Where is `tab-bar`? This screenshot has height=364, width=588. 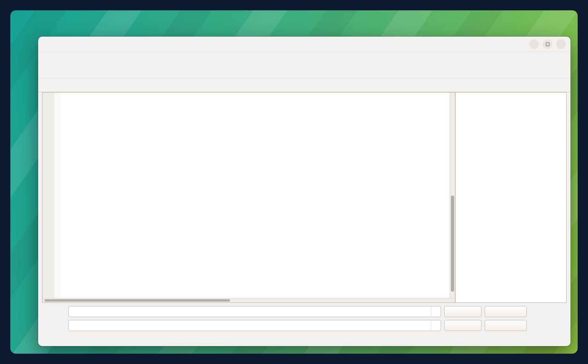 tab-bar is located at coordinates (304, 85).